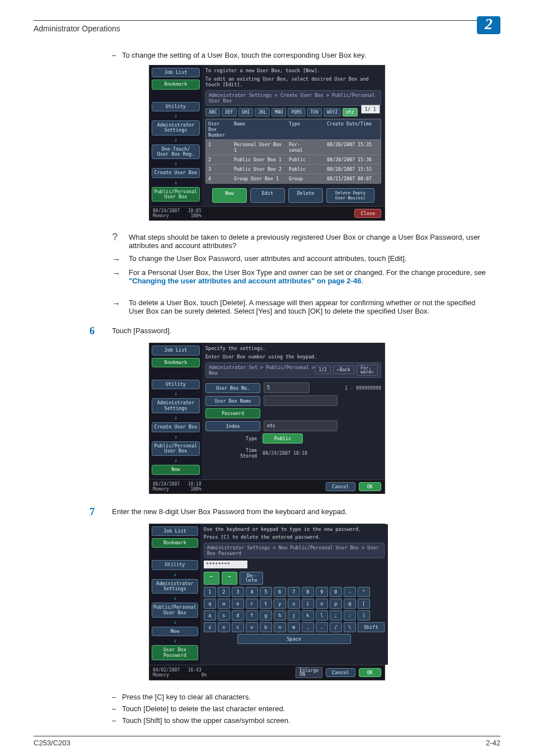 The height and width of the screenshot is (756, 534). I want to click on key-w: w, so click(224, 604).